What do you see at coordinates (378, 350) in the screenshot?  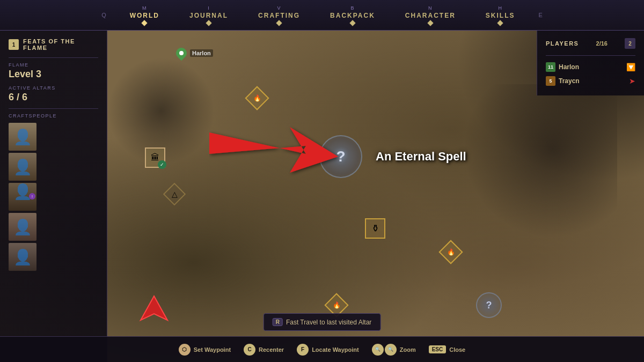 I see `zoom-key-1: 🔍` at bounding box center [378, 350].